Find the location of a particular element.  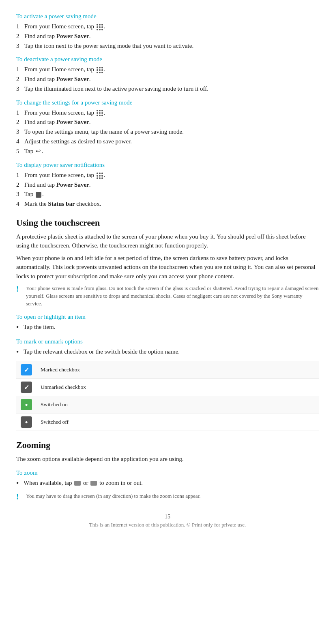

step-change-5: 5 Tap ↩. is located at coordinates (168, 151).